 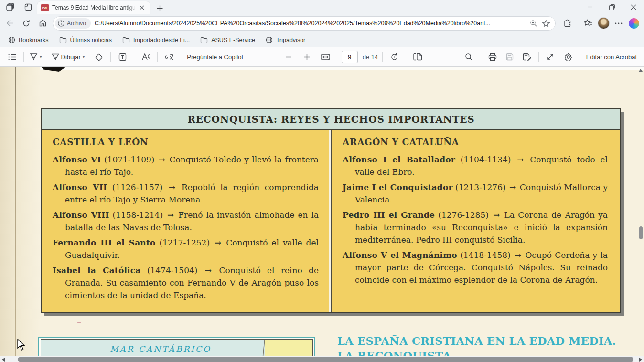 What do you see at coordinates (233, 40) in the screenshot?
I see `bookmark-label: ASUS E-Service` at bounding box center [233, 40].